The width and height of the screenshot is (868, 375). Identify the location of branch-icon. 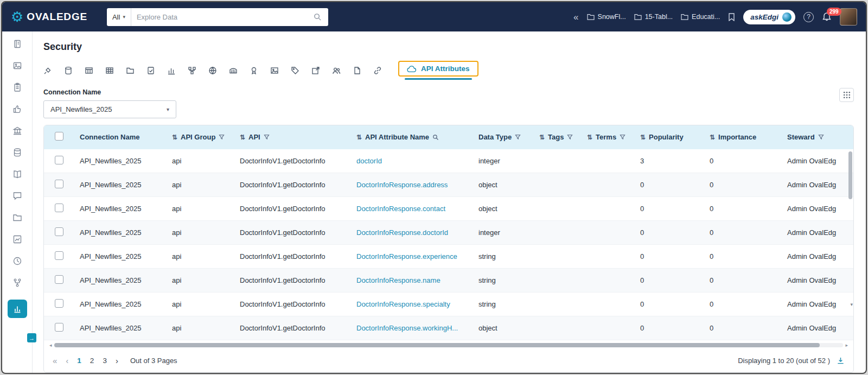
(17, 283).